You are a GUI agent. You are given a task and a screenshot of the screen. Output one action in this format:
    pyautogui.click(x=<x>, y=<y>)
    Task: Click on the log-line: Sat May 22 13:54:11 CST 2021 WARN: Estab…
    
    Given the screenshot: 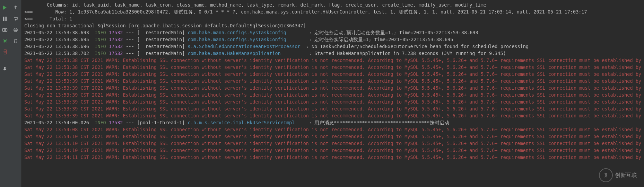 What is the action you would take?
    pyautogui.click(x=334, y=157)
    